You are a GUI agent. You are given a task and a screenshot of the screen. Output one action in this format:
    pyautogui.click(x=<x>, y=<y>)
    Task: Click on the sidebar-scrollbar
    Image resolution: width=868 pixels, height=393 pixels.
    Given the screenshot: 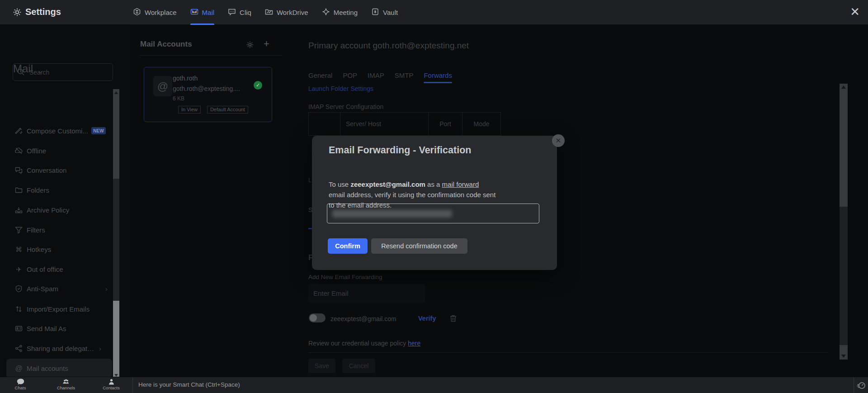 What is the action you would take?
    pyautogui.click(x=116, y=234)
    